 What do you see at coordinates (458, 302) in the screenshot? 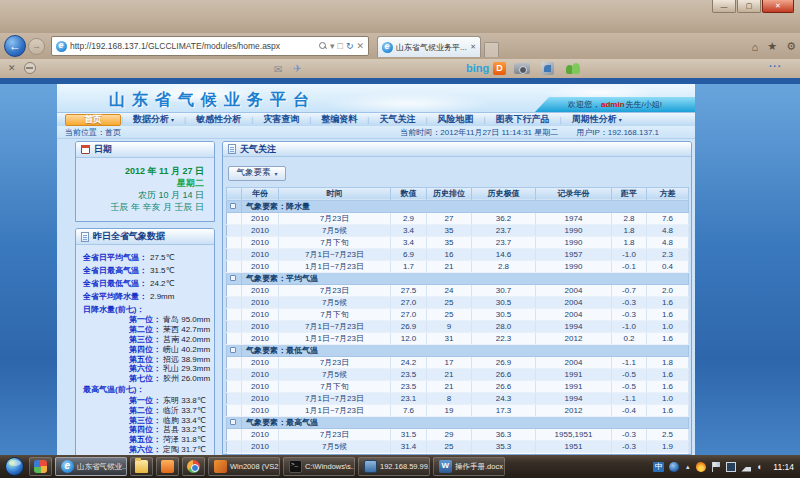
I see `table-row: 20107月5候27.02530.52004-0.31.6` at bounding box center [458, 302].